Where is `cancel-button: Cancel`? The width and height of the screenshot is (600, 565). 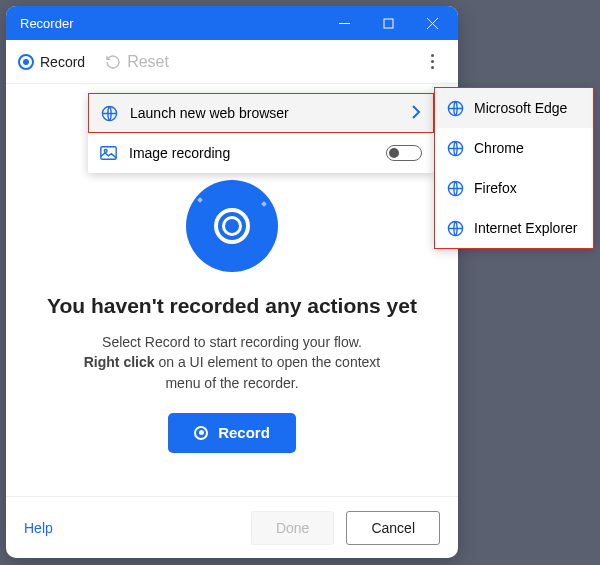
cancel-button: Cancel is located at coordinates (393, 528).